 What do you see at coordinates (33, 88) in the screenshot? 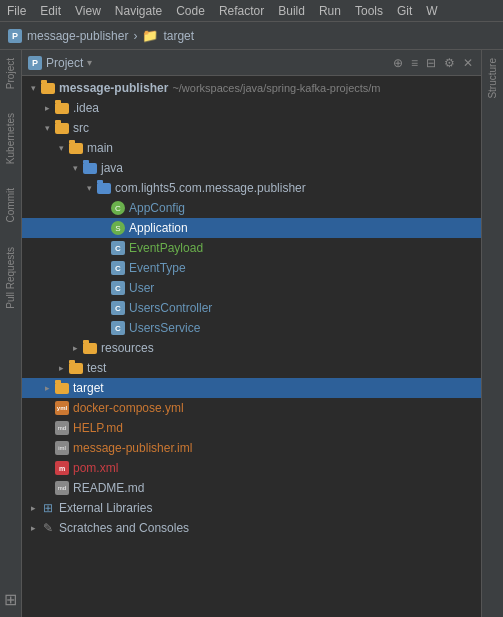
I see `tree-arrow-root` at bounding box center [33, 88].